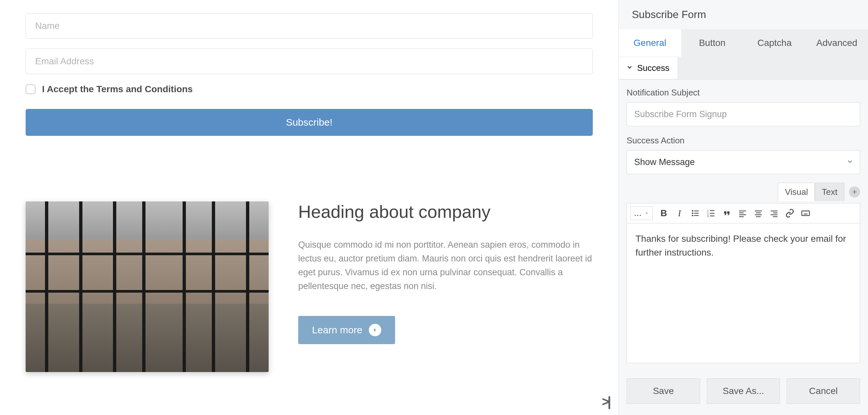  What do you see at coordinates (147, 287) in the screenshot?
I see `company-image` at bounding box center [147, 287].